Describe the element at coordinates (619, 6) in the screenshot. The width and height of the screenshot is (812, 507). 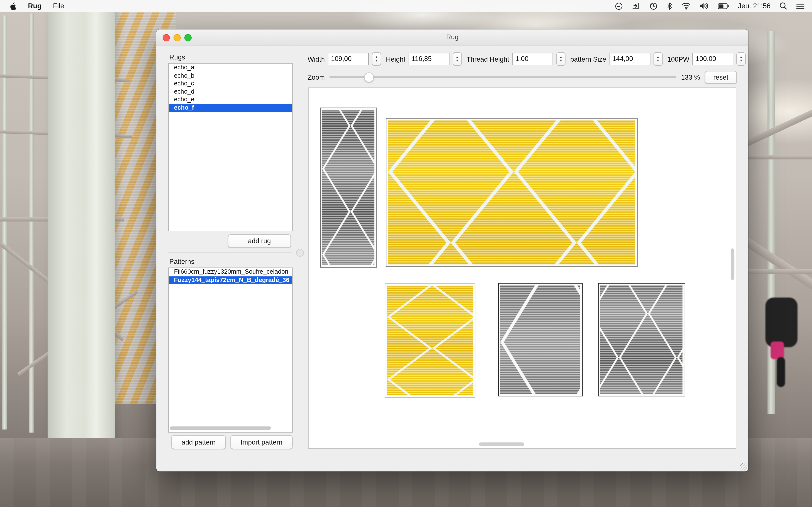
I see `creative-cloud-icon` at that location.